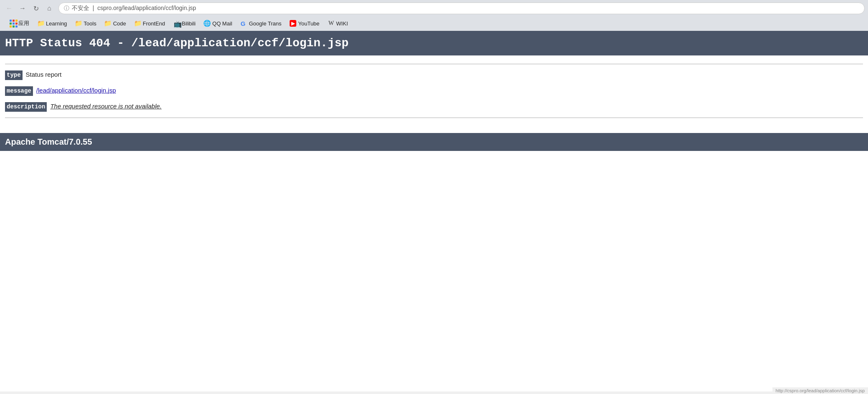 This screenshot has width=868, height=394. I want to click on url-security: 不安全, so click(81, 8).